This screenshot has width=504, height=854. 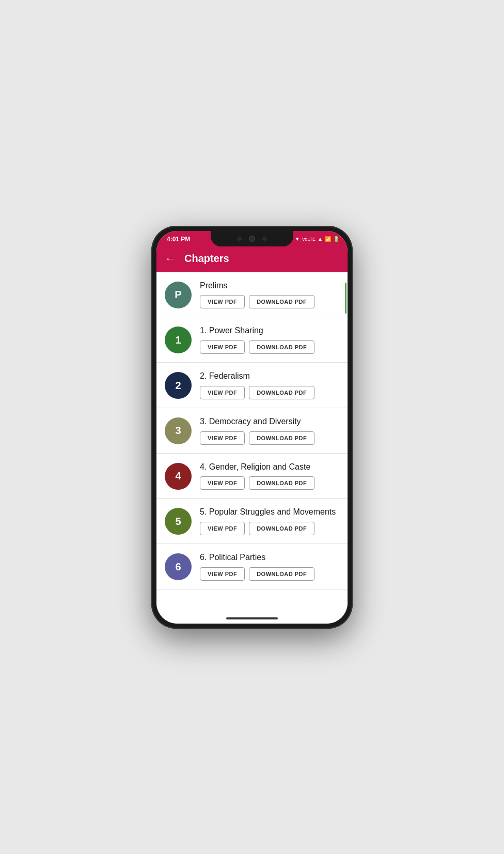 I want to click on download-pdf-button-1: DOWNLOAD PDF, so click(x=282, y=347).